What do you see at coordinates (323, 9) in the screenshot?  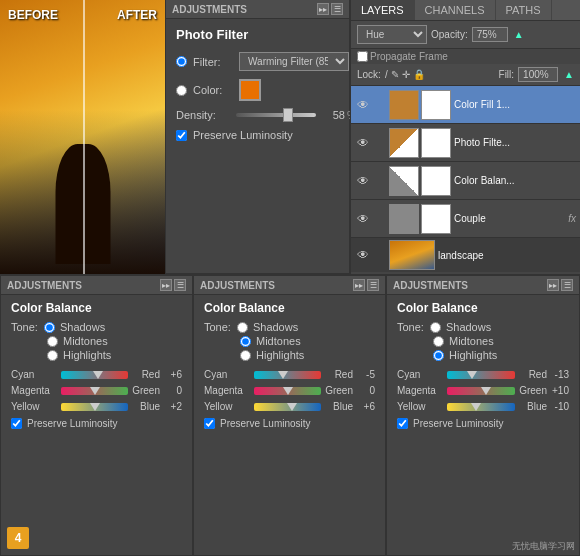 I see `double-arrow-icon: ▸▸` at bounding box center [323, 9].